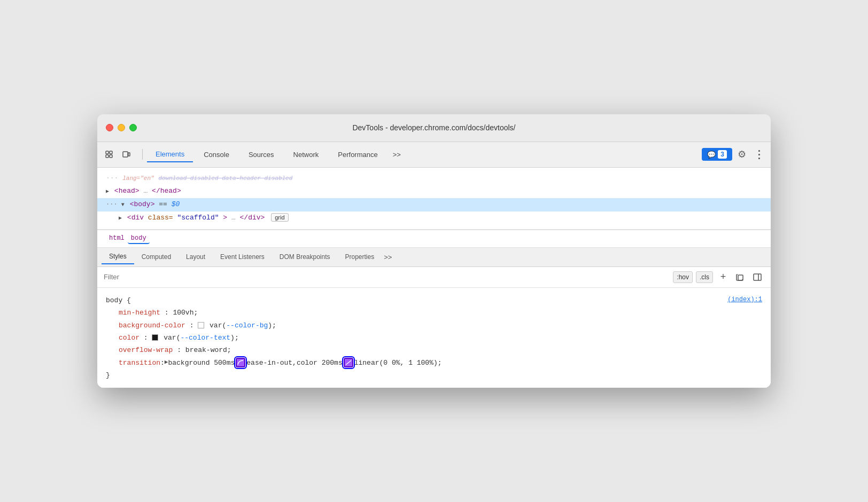 The width and height of the screenshot is (868, 502). What do you see at coordinates (294, 363) in the screenshot?
I see `prop-value-transition-part2: ease-in-out,color 200ms` at bounding box center [294, 363].